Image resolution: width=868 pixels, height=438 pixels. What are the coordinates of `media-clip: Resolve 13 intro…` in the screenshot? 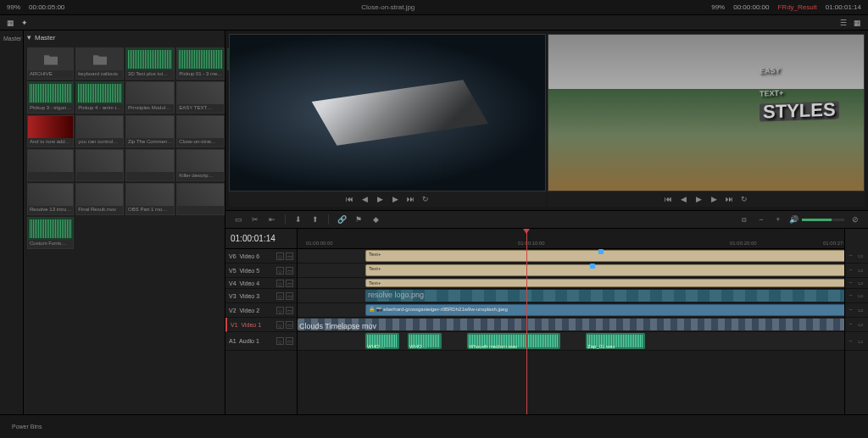 It's located at (51, 199).